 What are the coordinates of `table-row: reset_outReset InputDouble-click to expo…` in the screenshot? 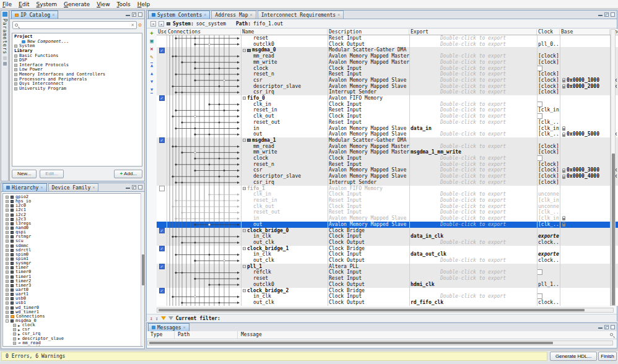 It's located at (388, 123).